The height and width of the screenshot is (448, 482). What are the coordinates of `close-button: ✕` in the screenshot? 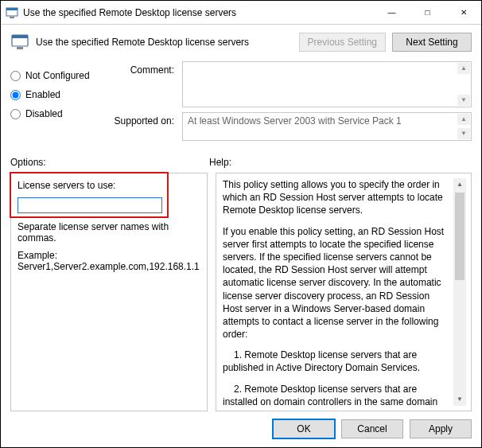 It's located at (463, 13).